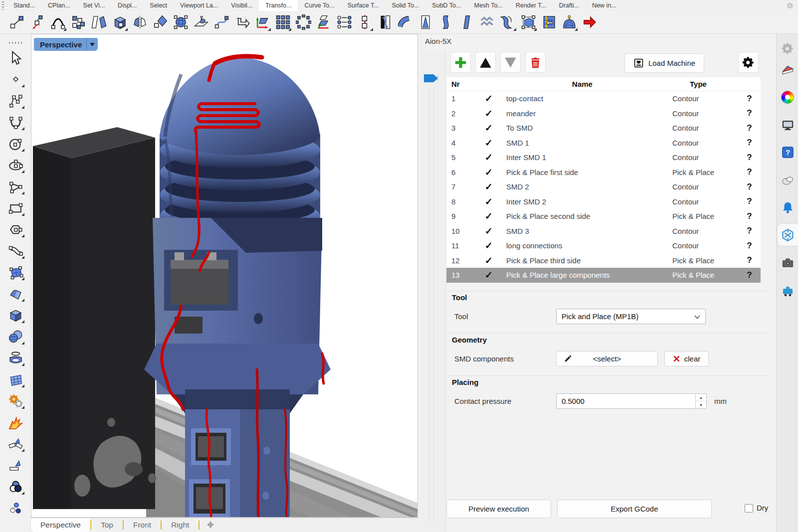 The width and height of the screenshot is (798, 532). I want to click on drape-surface-icon, so click(569, 22).